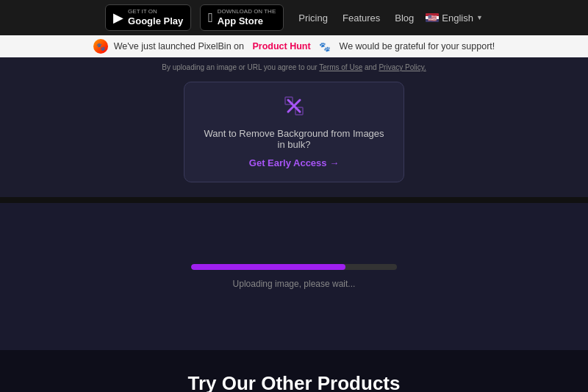 This screenshot has width=588, height=392. I want to click on announcement-text-after: We would be grateful for your support!, so click(417, 46).